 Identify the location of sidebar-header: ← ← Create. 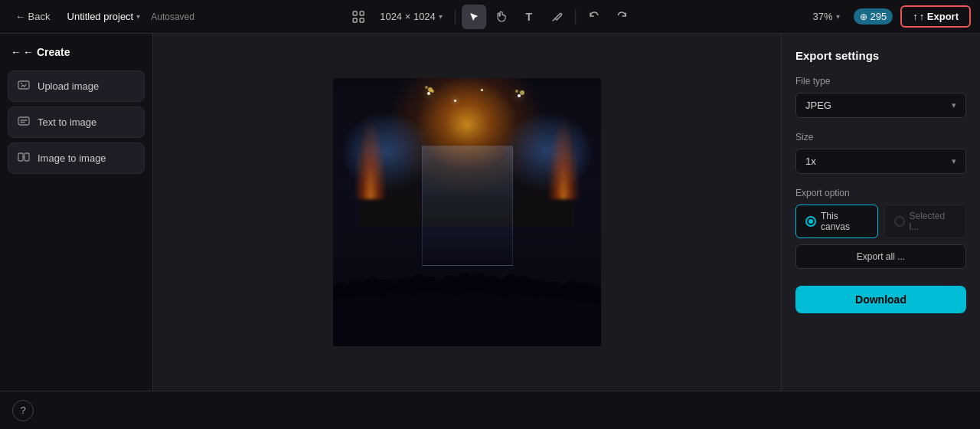
(77, 54).